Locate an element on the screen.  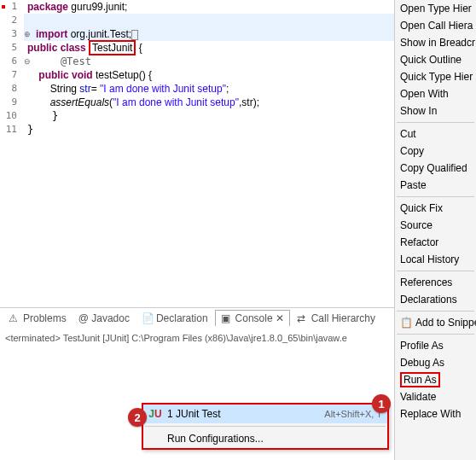
tab-console: ▣Console ✕ is located at coordinates (253, 317).